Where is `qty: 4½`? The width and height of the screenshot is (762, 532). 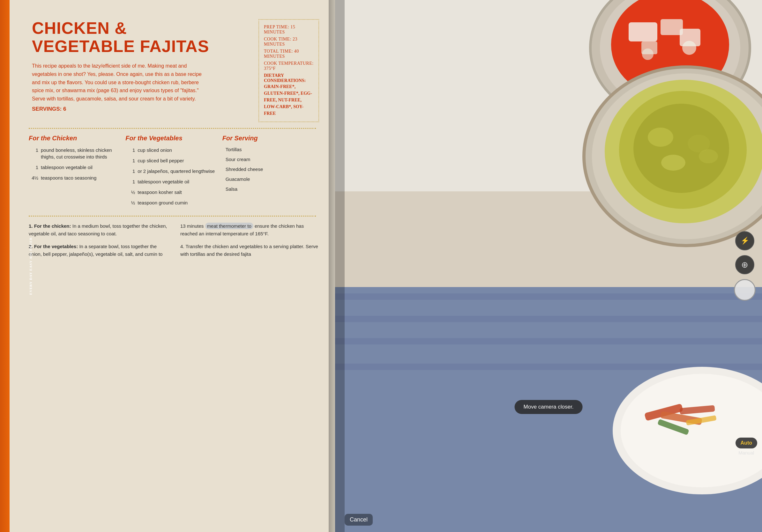
qty: 4½ is located at coordinates (34, 178).